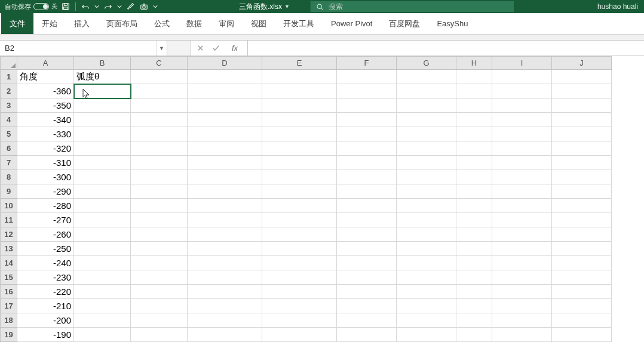 The height and width of the screenshot is (348, 644). I want to click on cell-C14, so click(159, 263).